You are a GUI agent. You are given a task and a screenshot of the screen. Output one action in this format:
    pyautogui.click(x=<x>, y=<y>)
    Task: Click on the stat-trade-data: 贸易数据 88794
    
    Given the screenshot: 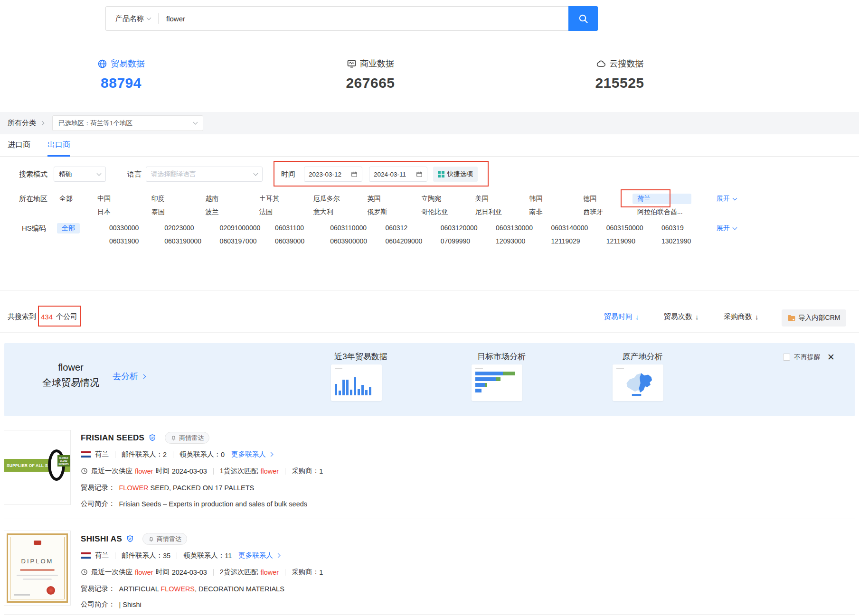 What is the action you would take?
    pyautogui.click(x=121, y=75)
    